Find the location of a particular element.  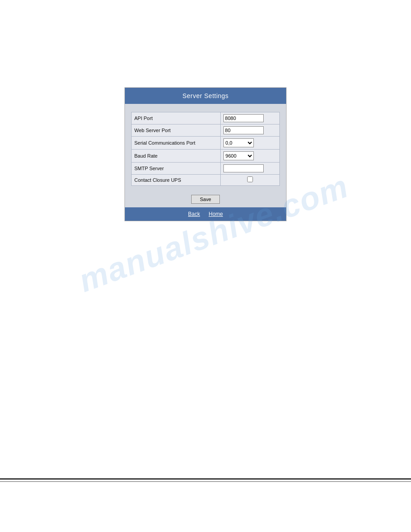

contact-closure-label: Contact Closure UPS is located at coordinates (176, 180).